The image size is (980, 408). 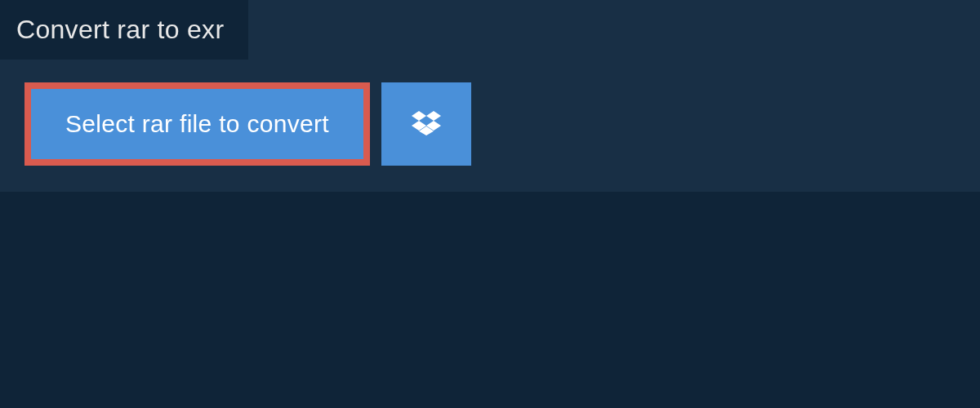 What do you see at coordinates (198, 124) in the screenshot?
I see `select-file-button: Select rar file to convert` at bounding box center [198, 124].